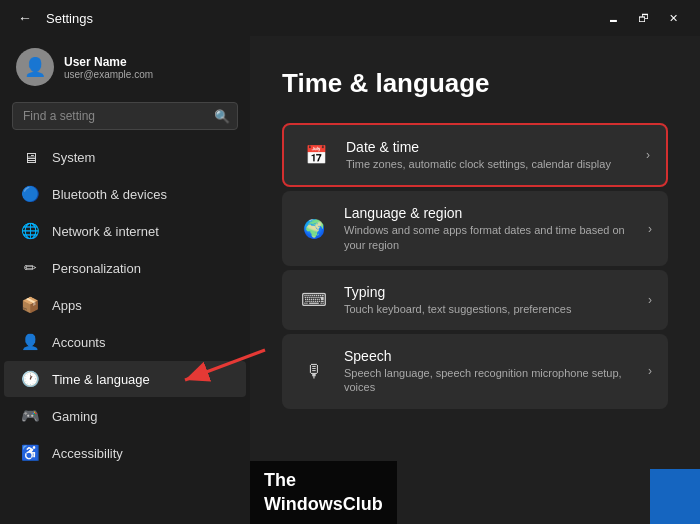 Image resolution: width=700 pixels, height=524 pixels. What do you see at coordinates (489, 372) in the screenshot?
I see `speech-text: Speech Speech language, speech recogniti…` at bounding box center [489, 372].